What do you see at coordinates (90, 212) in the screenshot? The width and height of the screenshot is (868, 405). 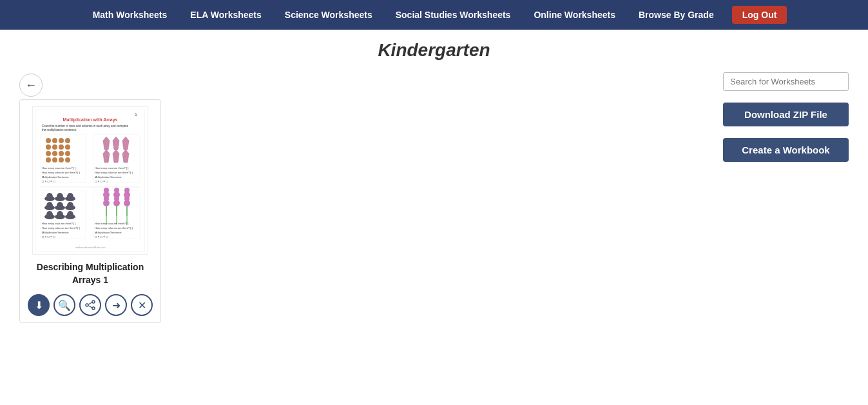 I see `worksheet-card: 1 Multiplication with Arrays Count the n…` at bounding box center [90, 212].